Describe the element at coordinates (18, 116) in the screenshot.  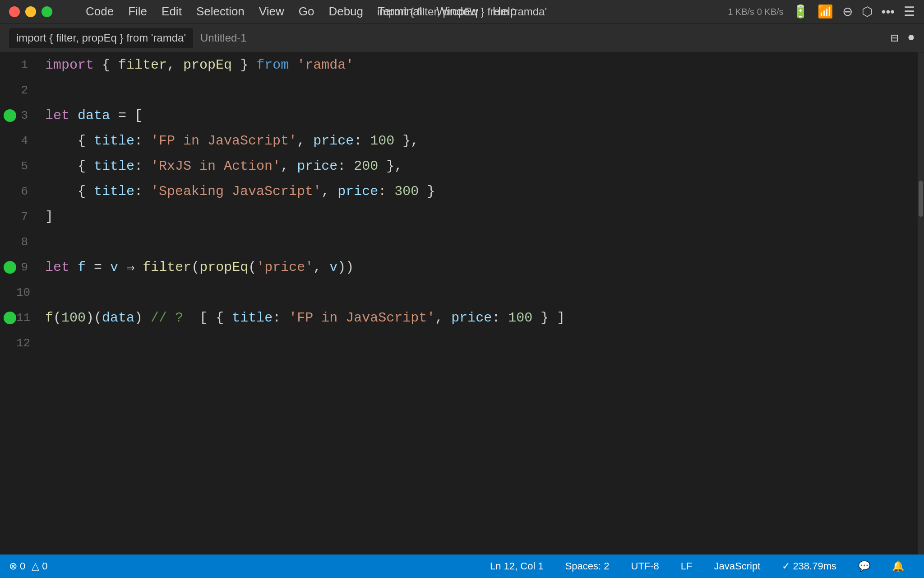
I see `line-row: 3` at that location.